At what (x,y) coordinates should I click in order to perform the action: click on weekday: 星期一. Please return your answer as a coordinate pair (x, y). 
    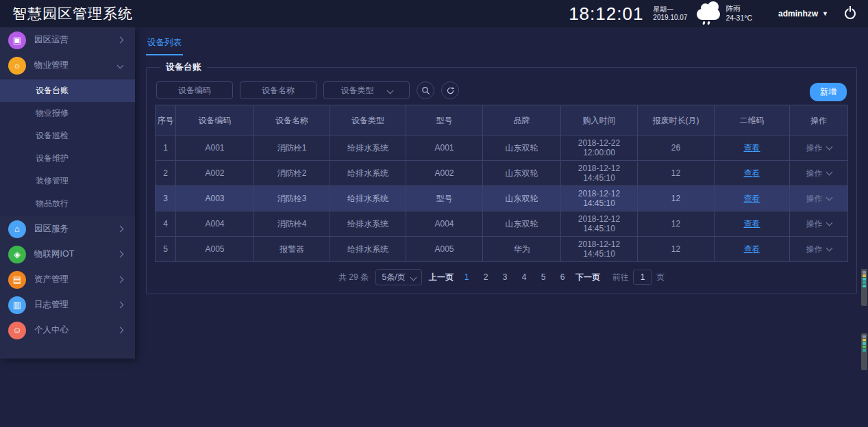
    Looking at the image, I should click on (670, 10).